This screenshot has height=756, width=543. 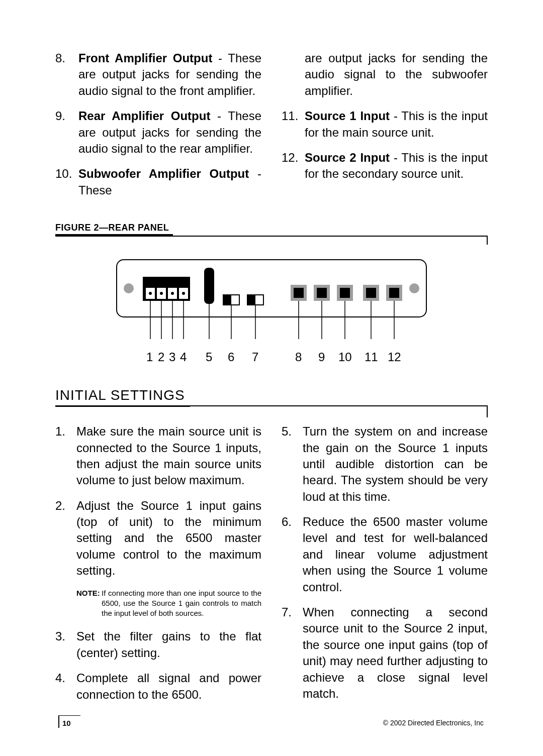 What do you see at coordinates (347, 116) in the screenshot?
I see `desc-bold: Source 1 Input` at bounding box center [347, 116].